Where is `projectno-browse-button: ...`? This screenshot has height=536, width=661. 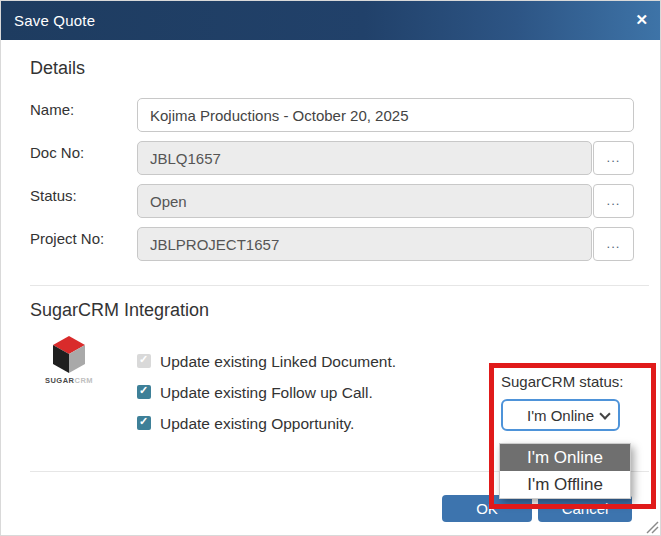 projectno-browse-button: ... is located at coordinates (614, 244).